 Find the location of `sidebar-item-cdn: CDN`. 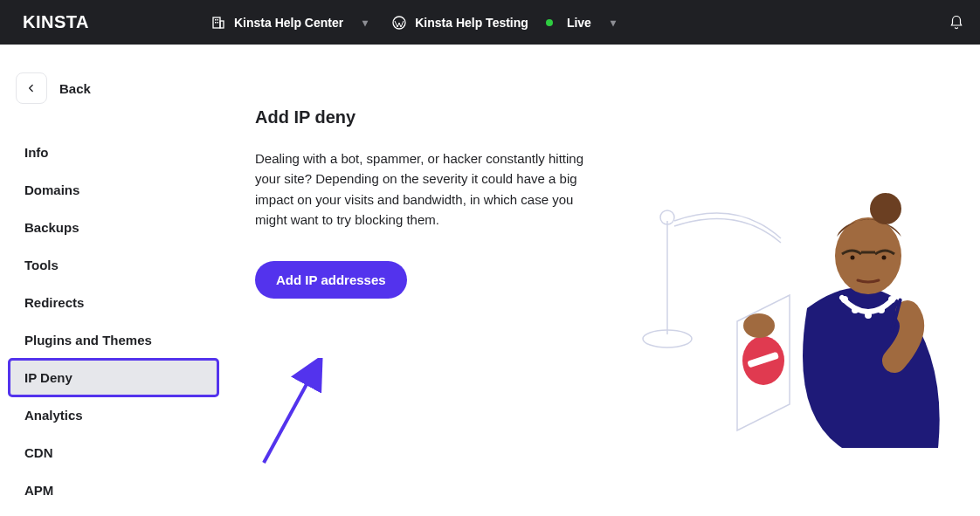

sidebar-item-cdn: CDN is located at coordinates (114, 452).